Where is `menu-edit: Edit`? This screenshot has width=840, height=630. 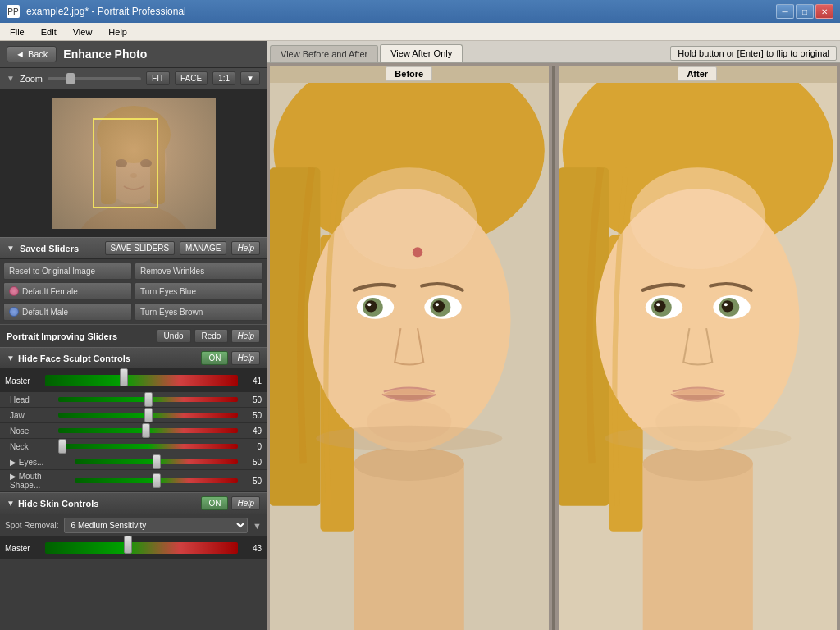
menu-edit: Edit is located at coordinates (49, 32).